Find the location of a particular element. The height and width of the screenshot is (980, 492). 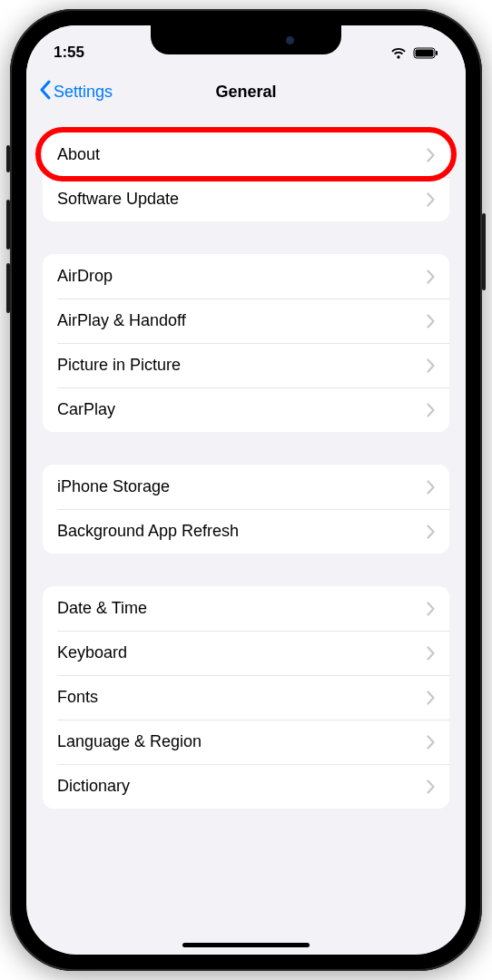

status-time: 1:55 is located at coordinates (69, 53).